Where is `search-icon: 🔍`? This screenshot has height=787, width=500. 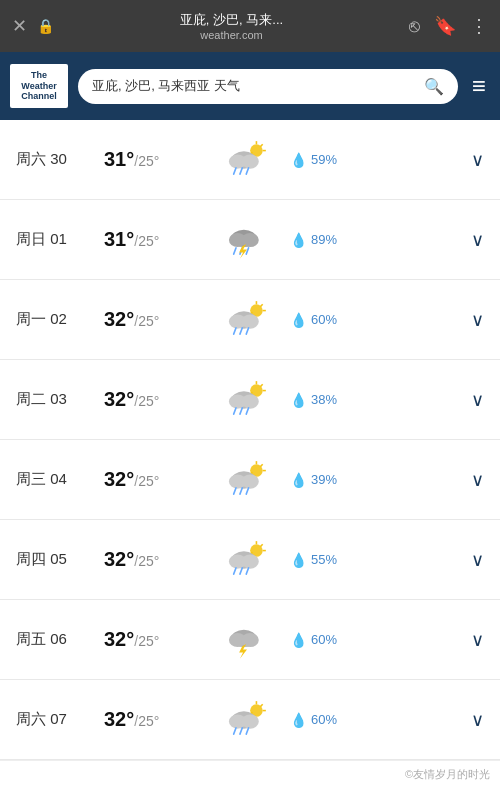
search-icon: 🔍 is located at coordinates (434, 86).